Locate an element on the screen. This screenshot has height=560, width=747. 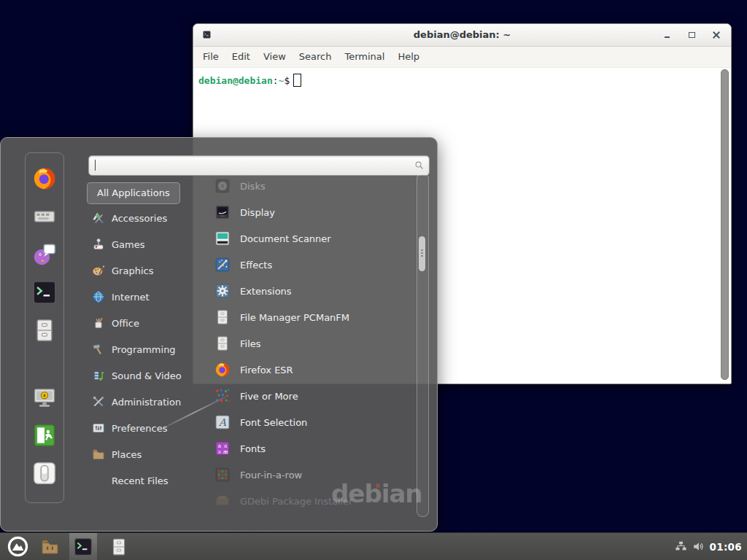
category-internet: Internet is located at coordinates (147, 297).